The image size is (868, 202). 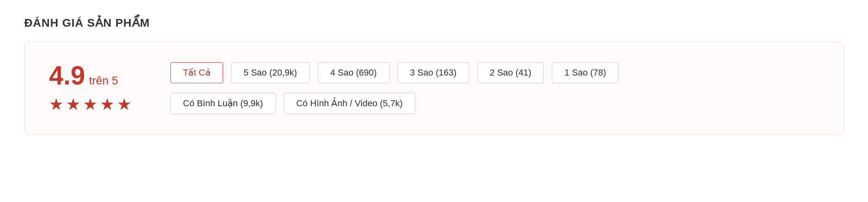 What do you see at coordinates (511, 73) in the screenshot?
I see `filter-btn-2-sao: 2 Sao (41)` at bounding box center [511, 73].